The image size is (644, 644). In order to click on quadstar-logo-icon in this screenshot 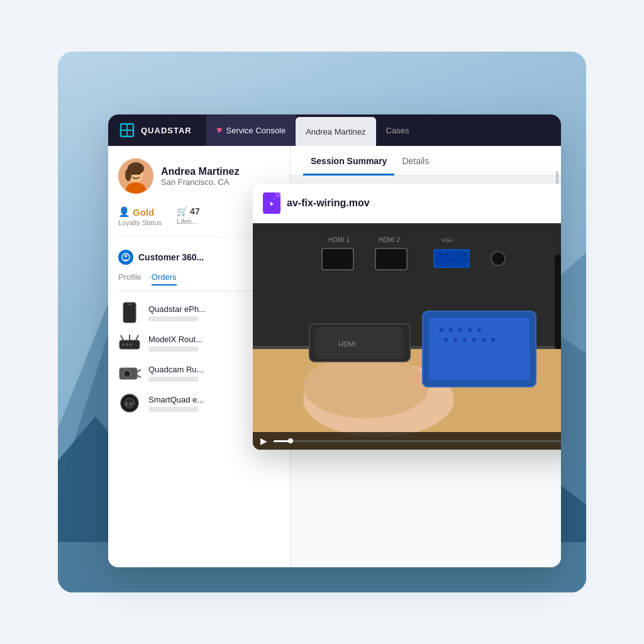, I will do `click(127, 130)`.